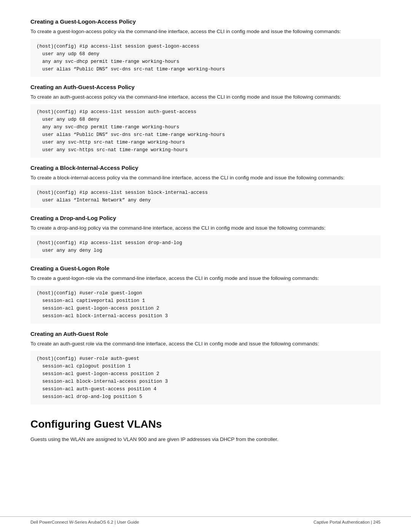 This screenshot has height=532, width=411. Describe the element at coordinates (206, 87) in the screenshot. I see `section-heading-auth-guest-access: Creating an Auth-Guest-Access Policy` at that location.